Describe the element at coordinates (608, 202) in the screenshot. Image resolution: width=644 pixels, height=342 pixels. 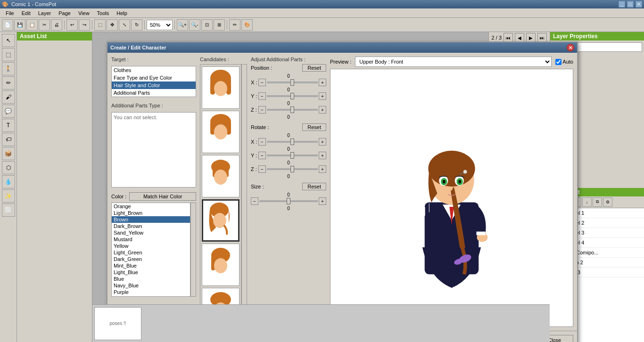
I see `layer-settings-btn: ⚙` at that location.